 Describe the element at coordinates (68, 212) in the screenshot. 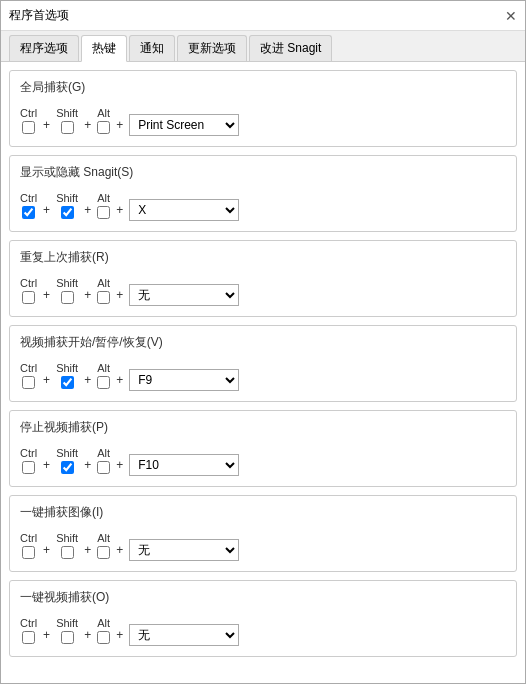

I see `shift-checkbox-show-hide-snagit` at that location.